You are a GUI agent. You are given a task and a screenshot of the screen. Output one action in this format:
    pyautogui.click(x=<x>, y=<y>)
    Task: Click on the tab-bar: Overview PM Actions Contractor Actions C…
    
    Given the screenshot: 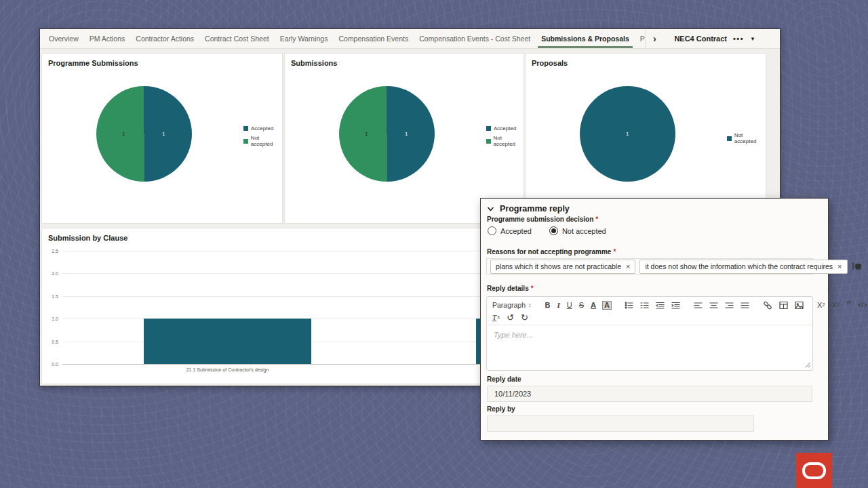 What is the action you would take?
    pyautogui.click(x=410, y=39)
    